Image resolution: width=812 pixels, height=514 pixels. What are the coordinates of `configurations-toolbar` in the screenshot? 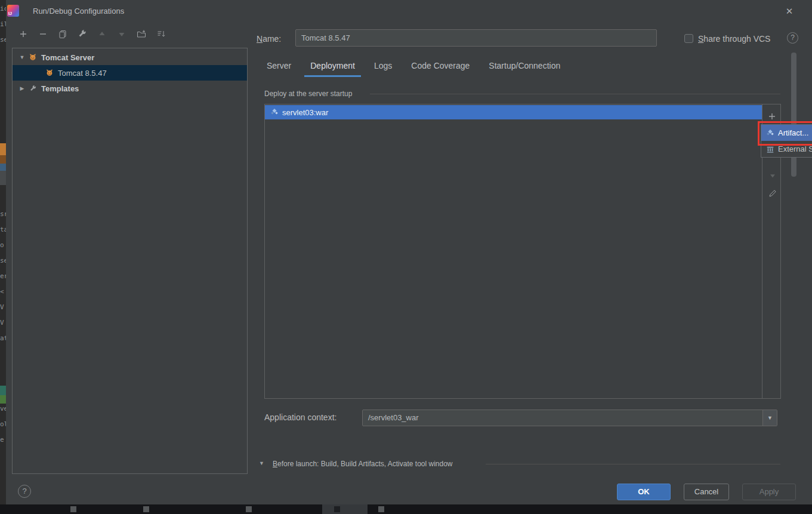 It's located at (92, 34).